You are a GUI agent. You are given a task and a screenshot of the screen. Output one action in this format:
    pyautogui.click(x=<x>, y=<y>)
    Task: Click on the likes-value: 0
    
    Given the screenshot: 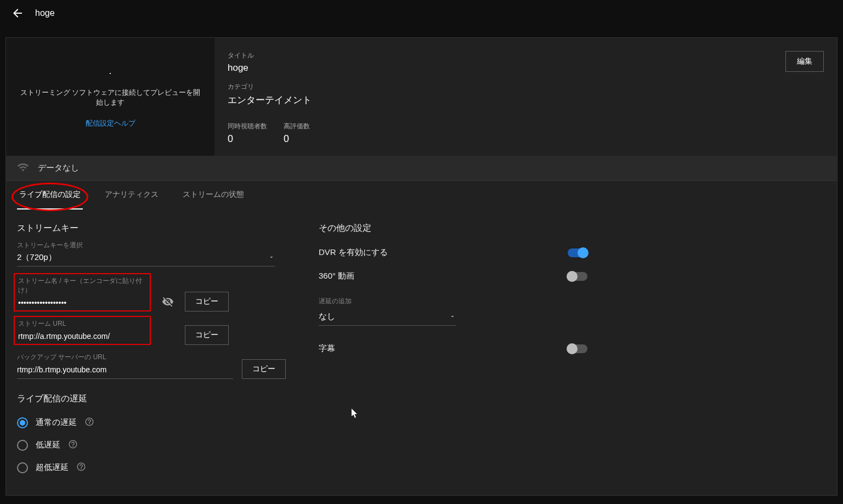 What is the action you would take?
    pyautogui.click(x=297, y=139)
    